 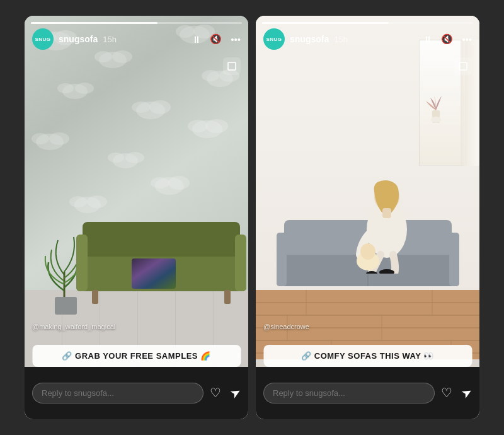 I want to click on side-table-items, so click(x=435, y=108).